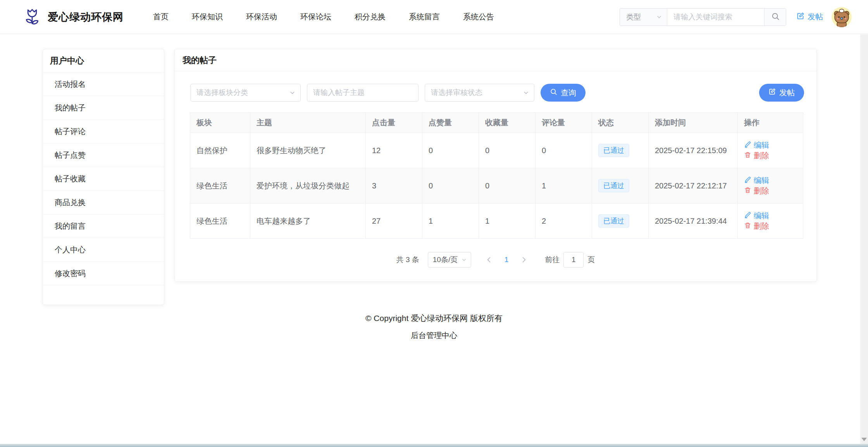  I want to click on sidebar-item-post-favorites: 帖子收藏, so click(103, 179).